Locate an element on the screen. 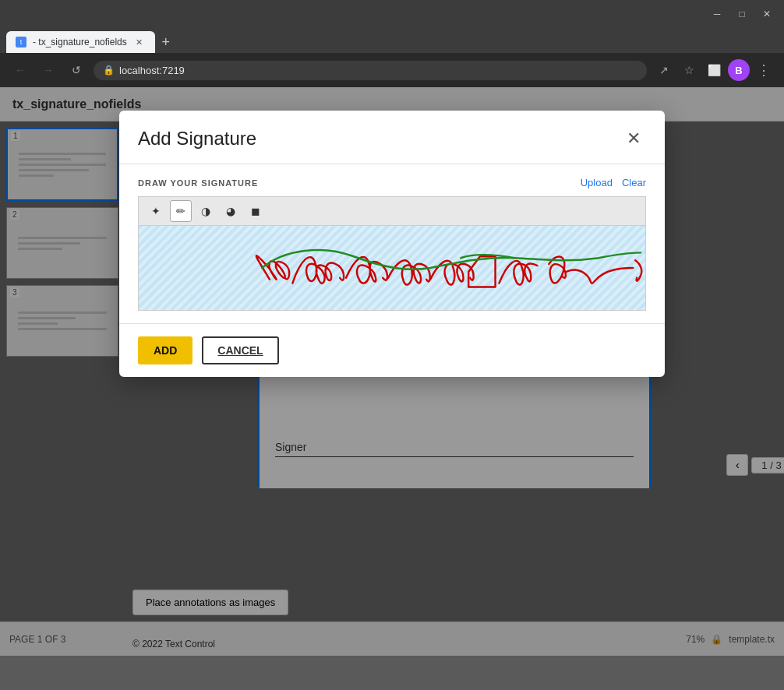 This screenshot has width=784, height=690. cancel-button: CANCEL is located at coordinates (240, 350).